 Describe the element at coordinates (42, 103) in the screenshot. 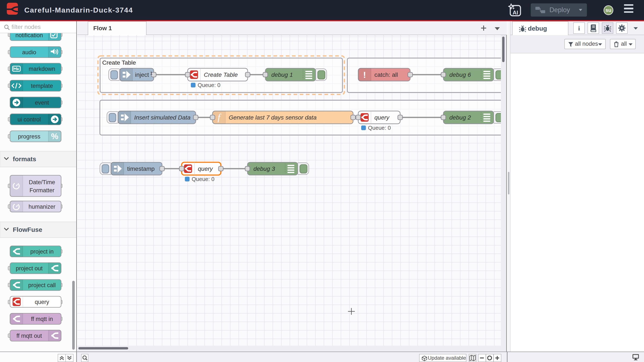

I see `svg-text: event` at that location.